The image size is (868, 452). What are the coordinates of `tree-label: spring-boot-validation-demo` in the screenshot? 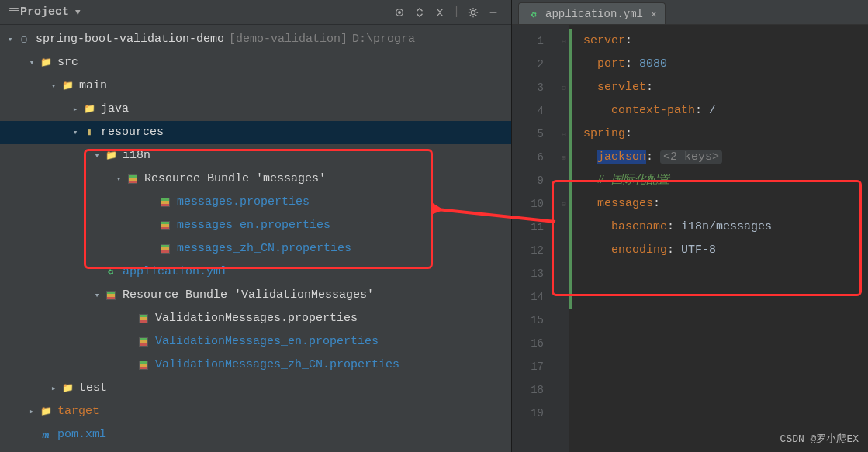 It's located at (130, 40).